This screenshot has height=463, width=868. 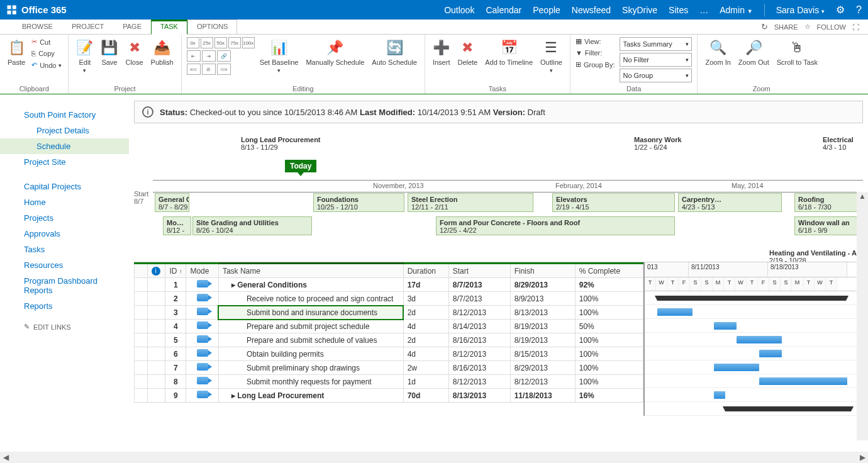 What do you see at coordinates (503, 10) in the screenshot?
I see `topnav-calendar: Calendar` at bounding box center [503, 10].